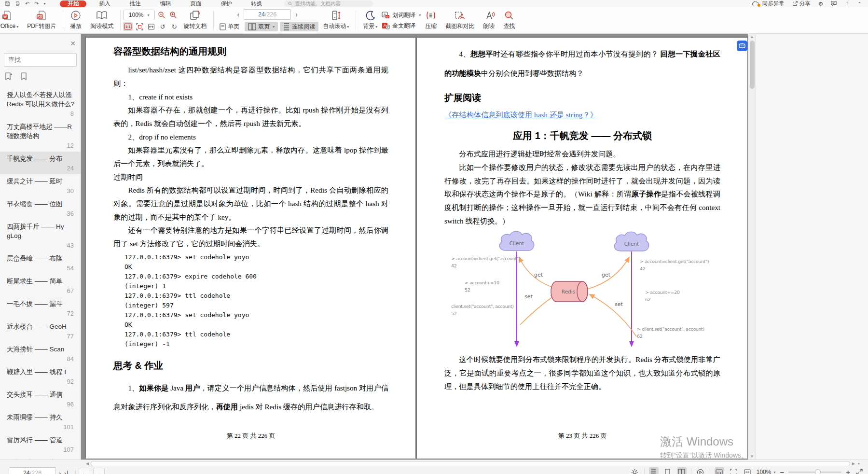  What do you see at coordinates (529, 296) in the screenshot?
I see `set-label-left: set` at bounding box center [529, 296].